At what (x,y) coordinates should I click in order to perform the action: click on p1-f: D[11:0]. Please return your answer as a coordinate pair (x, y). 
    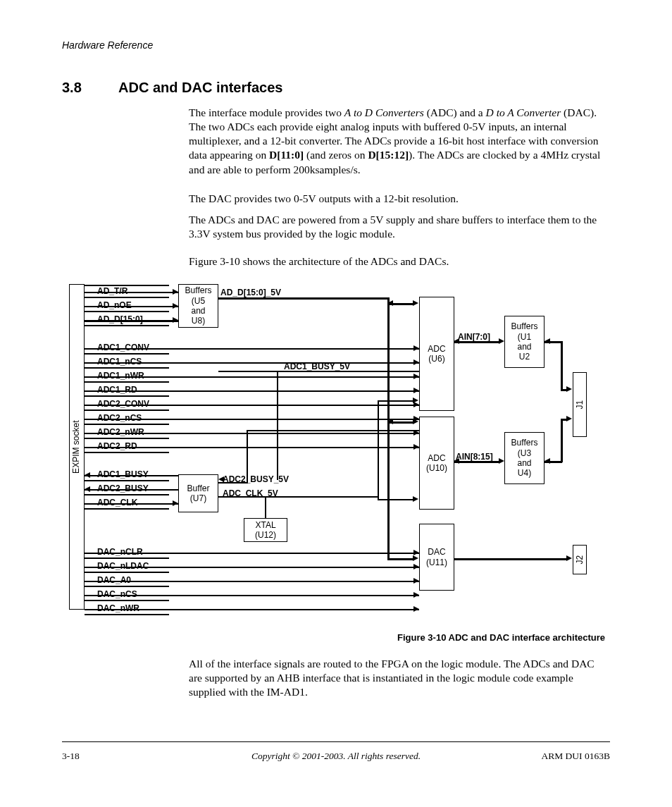
    Looking at the image, I should click on (286, 155).